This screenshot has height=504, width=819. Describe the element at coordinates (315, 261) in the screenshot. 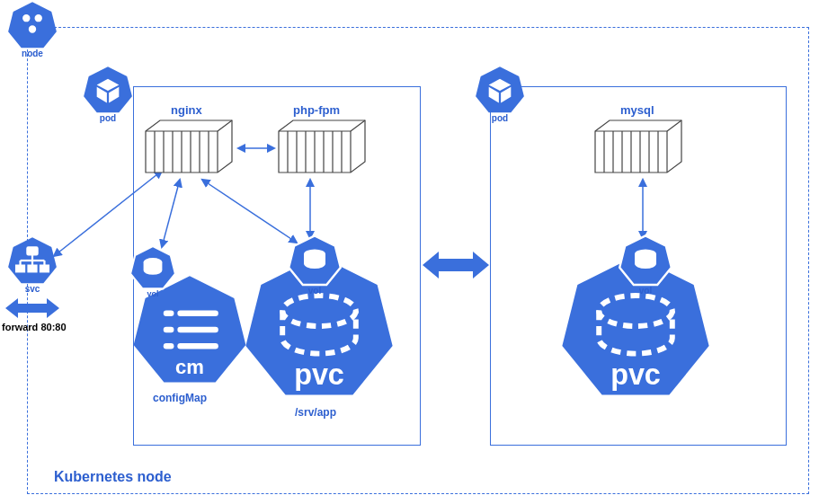

I see `vol-pvc-pod1-icon: vol` at that location.